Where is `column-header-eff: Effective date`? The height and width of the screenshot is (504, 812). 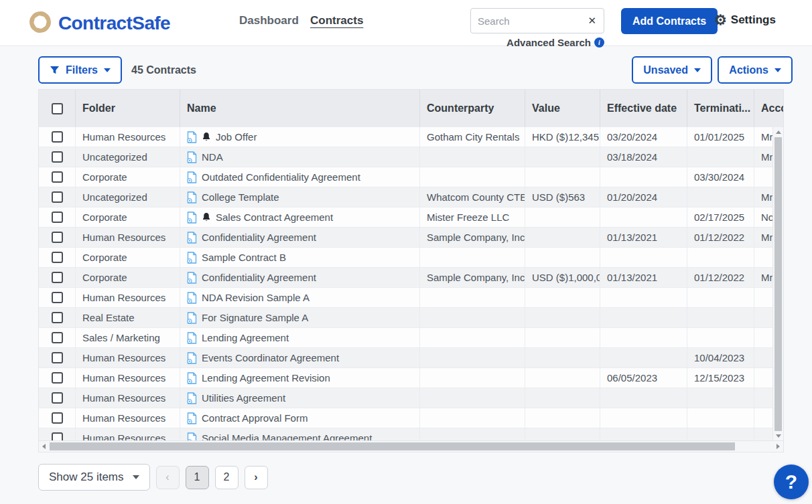 column-header-eff: Effective date is located at coordinates (644, 108).